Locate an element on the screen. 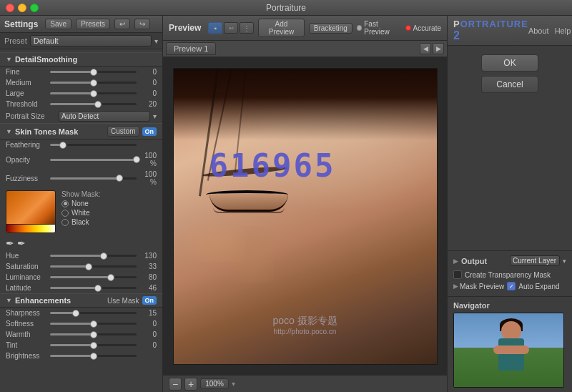 This screenshot has height=392, width=572. eyedropper2-icon: ✒ is located at coordinates (21, 243).